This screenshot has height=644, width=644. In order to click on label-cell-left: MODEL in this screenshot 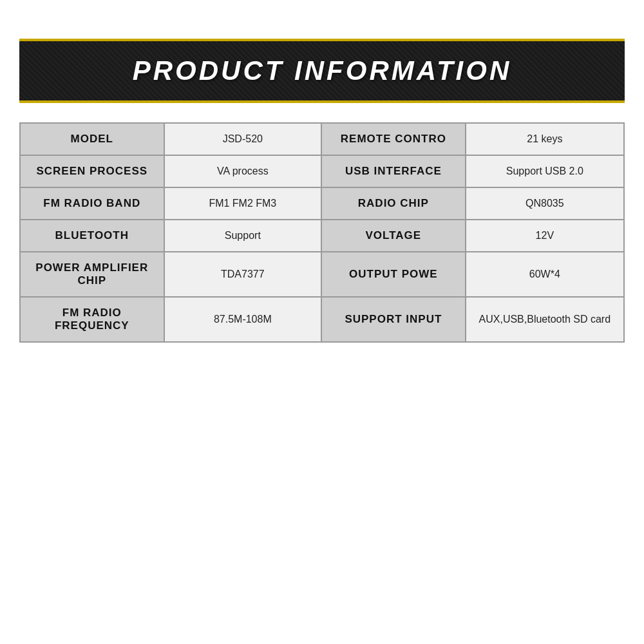, I will do `click(92, 139)`.